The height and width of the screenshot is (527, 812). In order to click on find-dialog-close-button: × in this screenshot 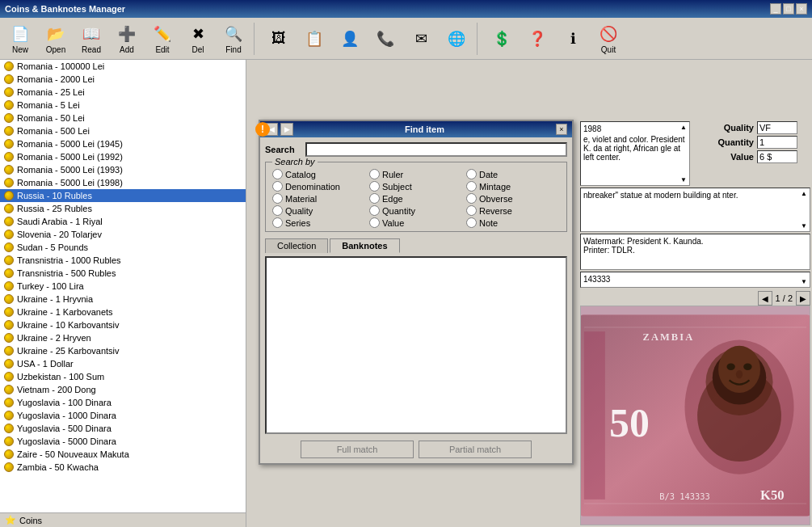, I will do `click(562, 129)`.